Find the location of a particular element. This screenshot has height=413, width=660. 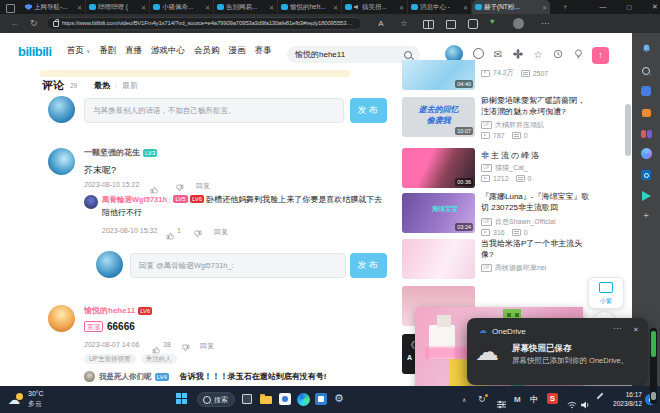

video-uploader: UP 高牧瑷媛吃草nei is located at coordinates (514, 268).